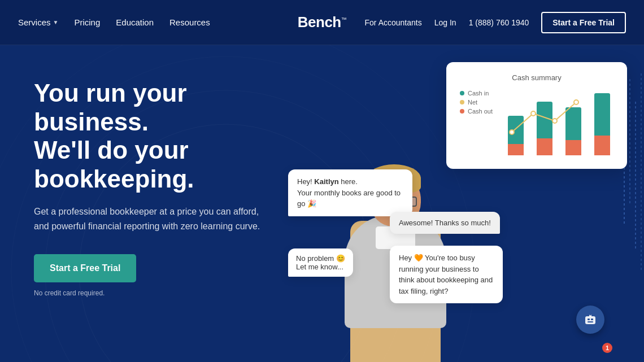 This screenshot has width=644, height=362. I want to click on nav-item-education: Education, so click(134, 23).